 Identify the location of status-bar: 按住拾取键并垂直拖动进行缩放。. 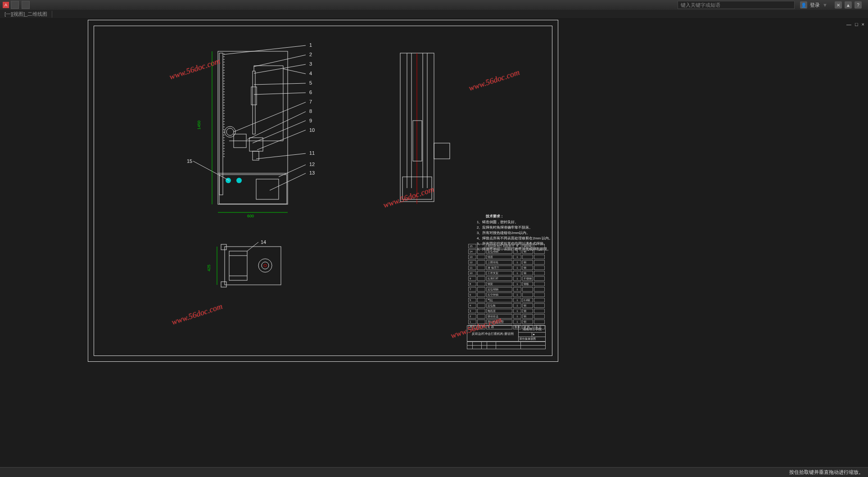
(434, 472).